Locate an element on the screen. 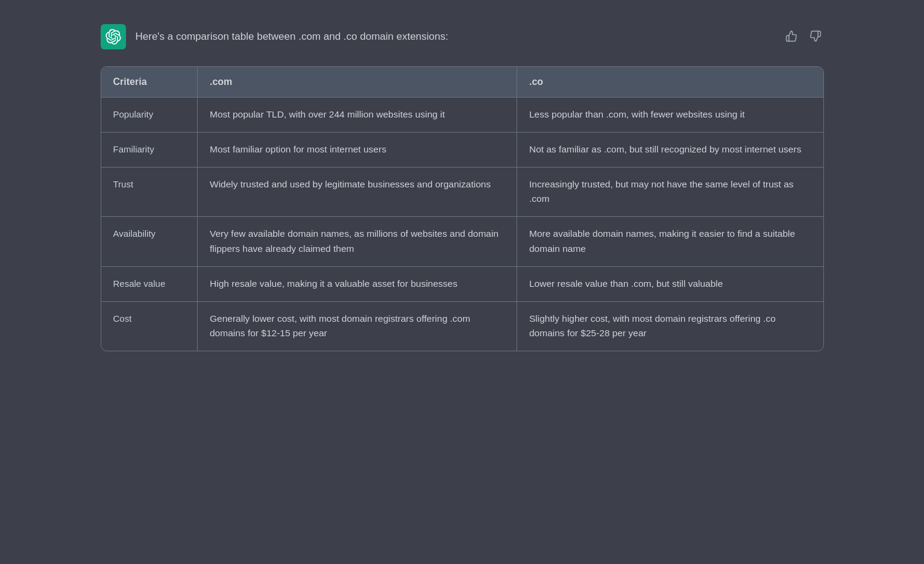  thumbs-up-button is located at coordinates (791, 36).